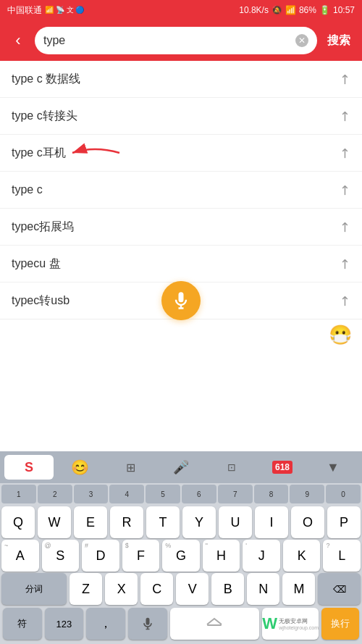 The image size is (362, 644). Describe the element at coordinates (169, 41) in the screenshot. I see `search-input` at that location.